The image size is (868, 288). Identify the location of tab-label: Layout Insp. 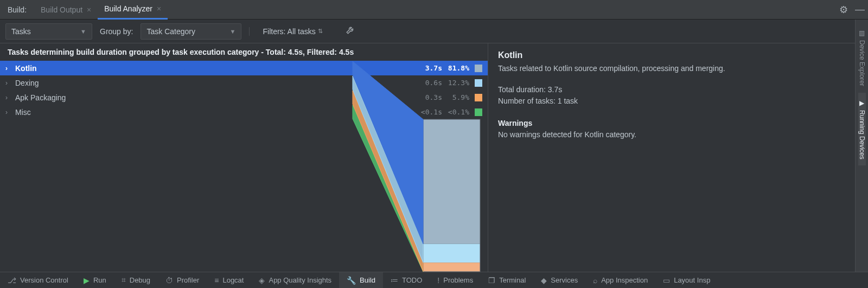
(692, 280).